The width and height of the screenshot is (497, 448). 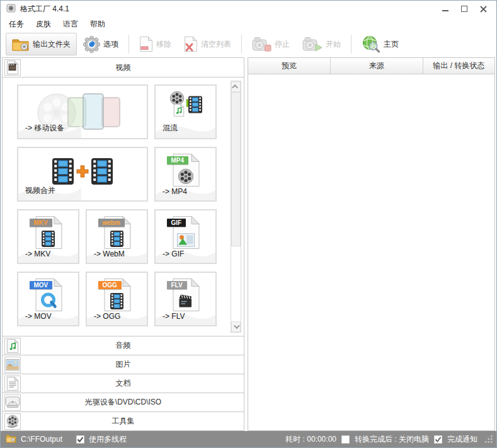 What do you see at coordinates (83, 171) in the screenshot?
I see `video-join-icon` at bounding box center [83, 171].